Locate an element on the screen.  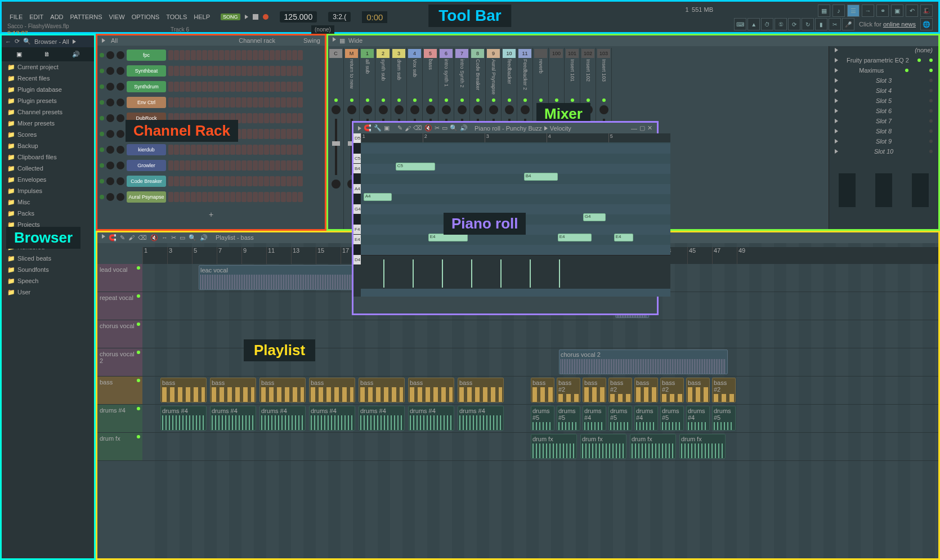
pl-zoom-icon: 🔍 is located at coordinates (193, 238).